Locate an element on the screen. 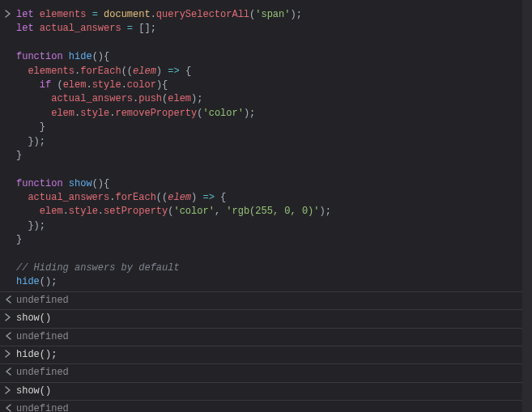  console-message: hide(); is located at coordinates (272, 355).